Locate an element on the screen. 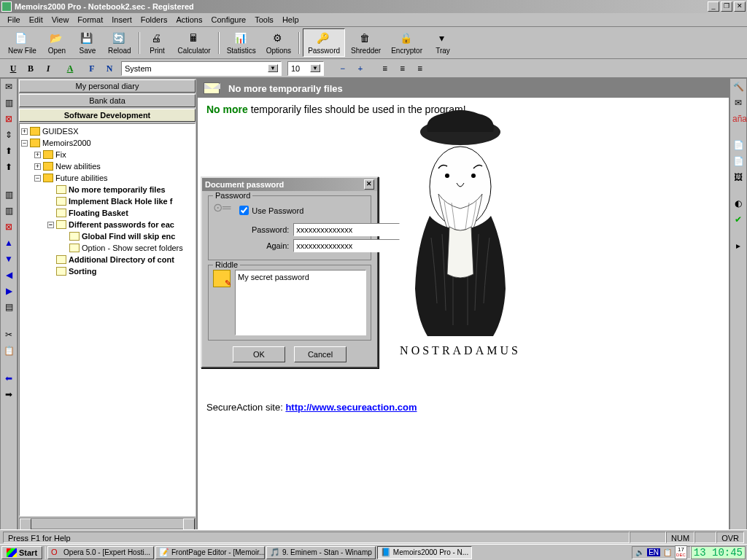 The image size is (747, 560). underline-button: U is located at coordinates (13, 69).